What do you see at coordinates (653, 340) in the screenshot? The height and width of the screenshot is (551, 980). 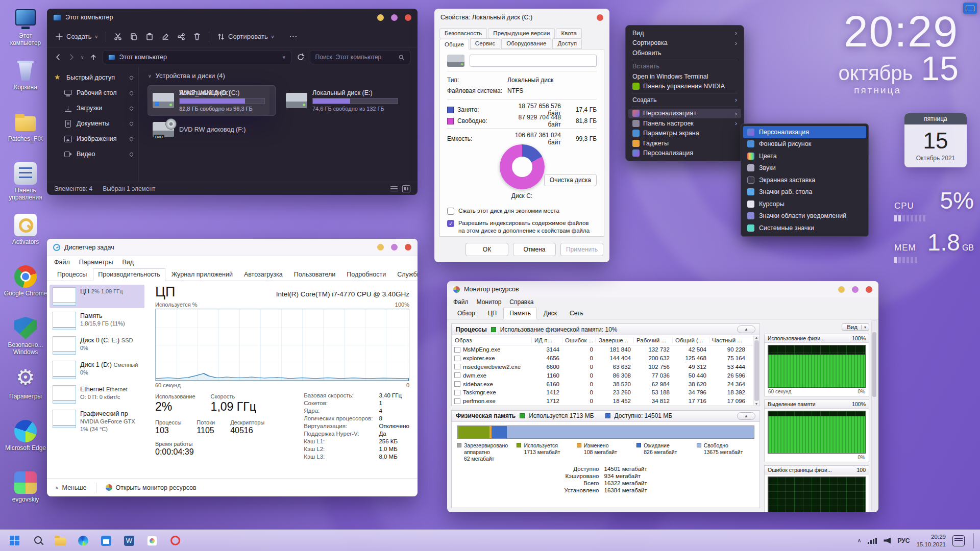 I see `column-header: Рабочий ...` at bounding box center [653, 340].